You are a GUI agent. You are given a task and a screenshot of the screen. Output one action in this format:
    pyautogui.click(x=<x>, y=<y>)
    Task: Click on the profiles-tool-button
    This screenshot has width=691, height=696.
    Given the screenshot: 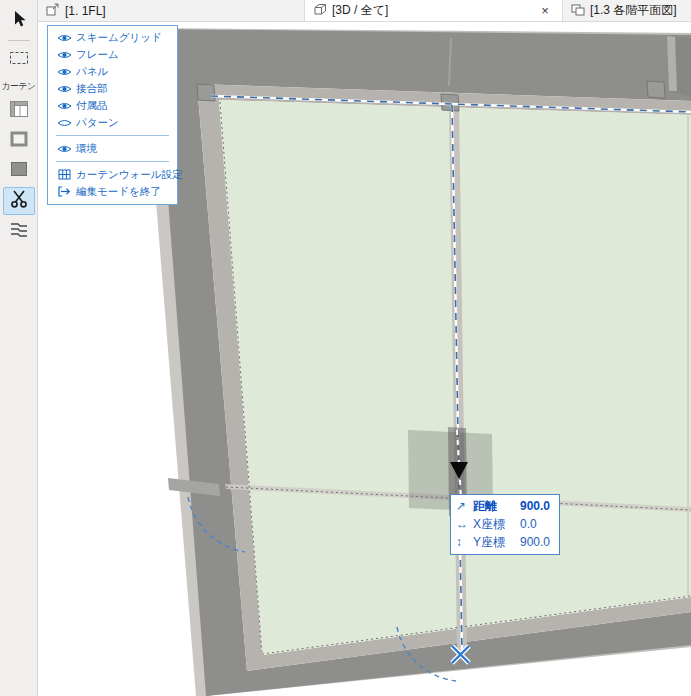 What is the action you would take?
    pyautogui.click(x=19, y=231)
    